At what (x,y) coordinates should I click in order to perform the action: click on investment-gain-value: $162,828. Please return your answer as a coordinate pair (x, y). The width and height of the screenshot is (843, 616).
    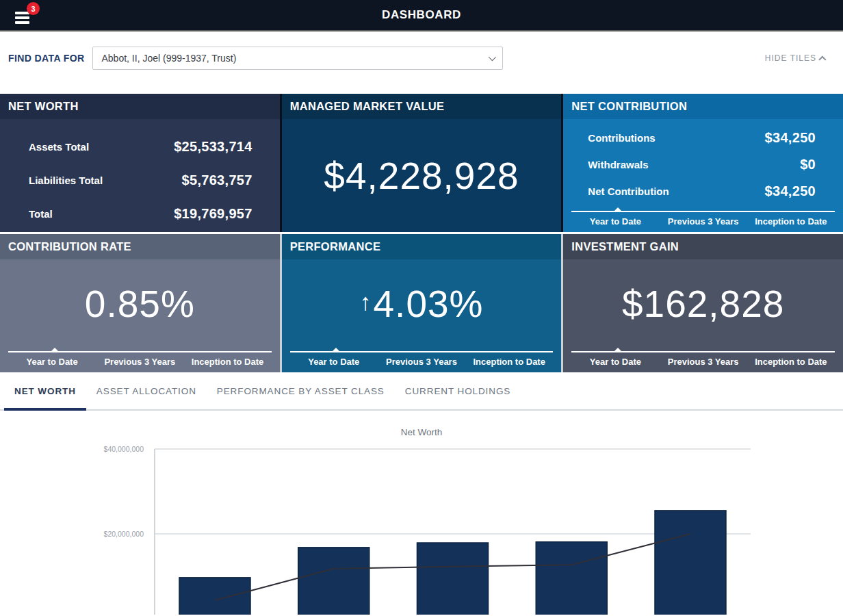
    Looking at the image, I should click on (703, 304).